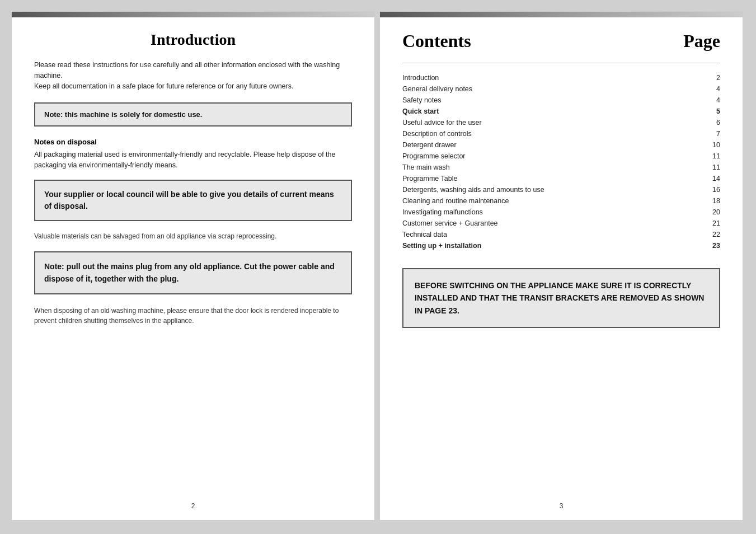 This screenshot has height=534, width=756. What do you see at coordinates (537, 246) in the screenshot?
I see `contents-label: Setting up + installation` at bounding box center [537, 246].